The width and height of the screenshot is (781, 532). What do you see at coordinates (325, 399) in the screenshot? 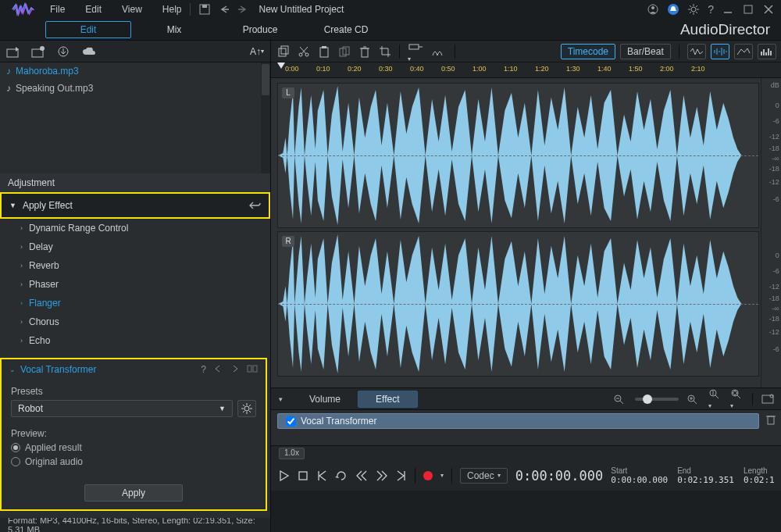
I see `tab-volume: Volume` at bounding box center [325, 399].